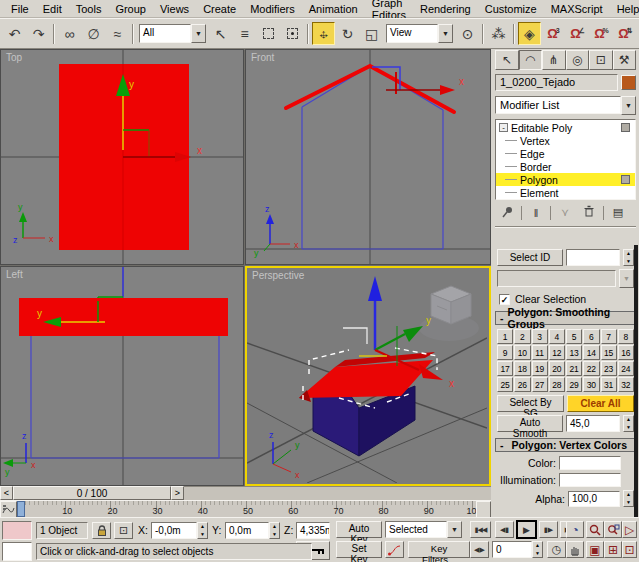 The width and height of the screenshot is (639, 562). Describe the element at coordinates (557, 336) in the screenshot. I see `smoothing-group-4: 4` at that location.